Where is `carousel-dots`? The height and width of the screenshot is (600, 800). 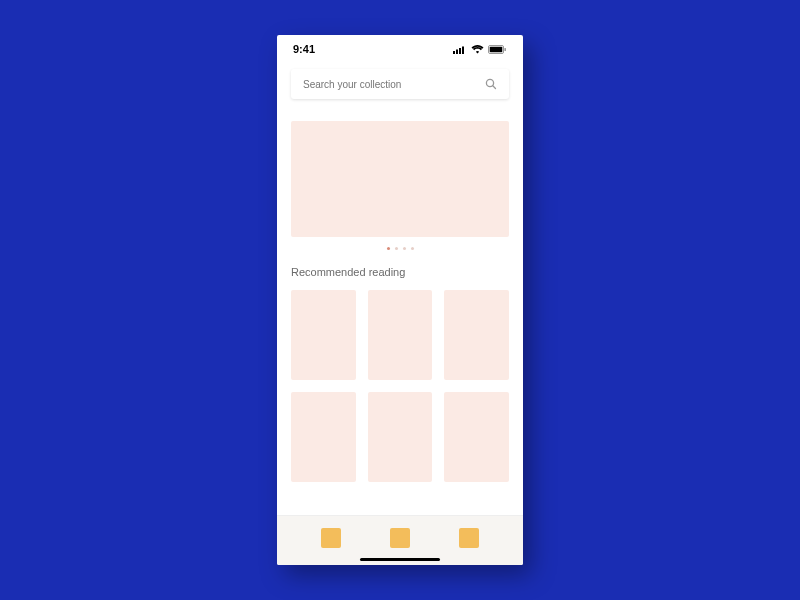
carousel-dots is located at coordinates (400, 248).